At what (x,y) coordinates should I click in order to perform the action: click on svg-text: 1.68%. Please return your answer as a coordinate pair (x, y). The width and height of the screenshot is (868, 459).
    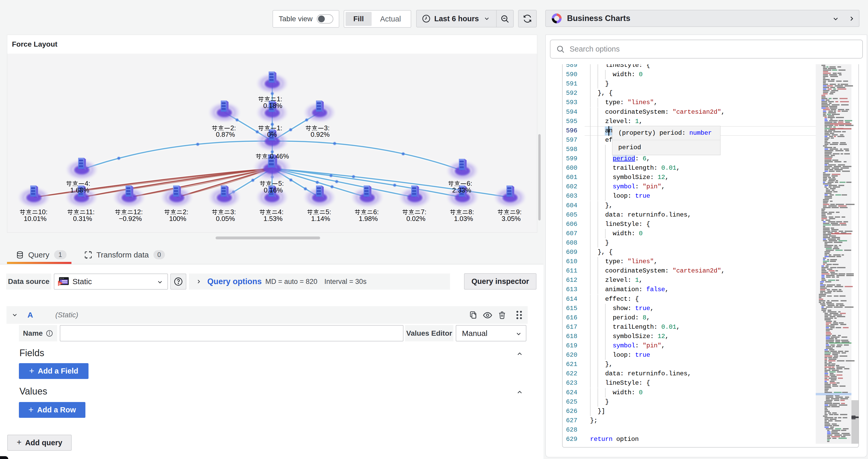
    Looking at the image, I should click on (80, 190).